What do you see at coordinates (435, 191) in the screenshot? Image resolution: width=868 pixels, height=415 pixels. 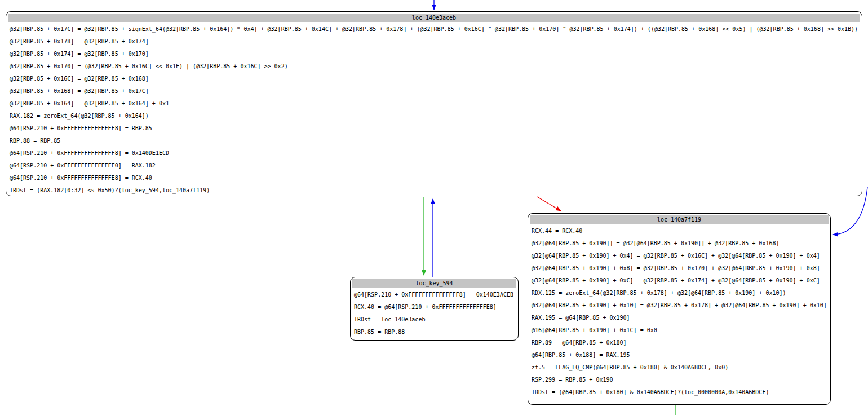 I see `ir-statement: IRDst = (RAX.182[0:32] <s 0x50)?(loc_key…` at bounding box center [435, 191].